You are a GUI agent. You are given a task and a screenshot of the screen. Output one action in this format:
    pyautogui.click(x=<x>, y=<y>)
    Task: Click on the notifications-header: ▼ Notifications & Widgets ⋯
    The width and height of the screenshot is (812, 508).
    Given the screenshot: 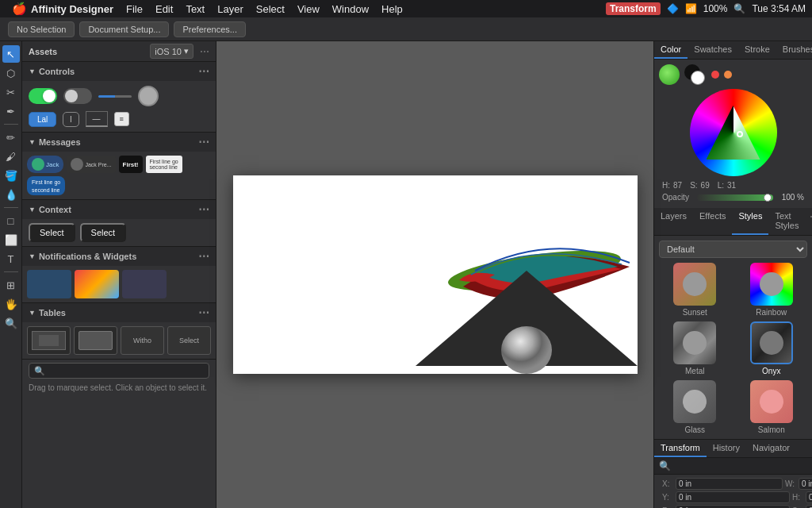 What is the action you would take?
    pyautogui.click(x=119, y=256)
    